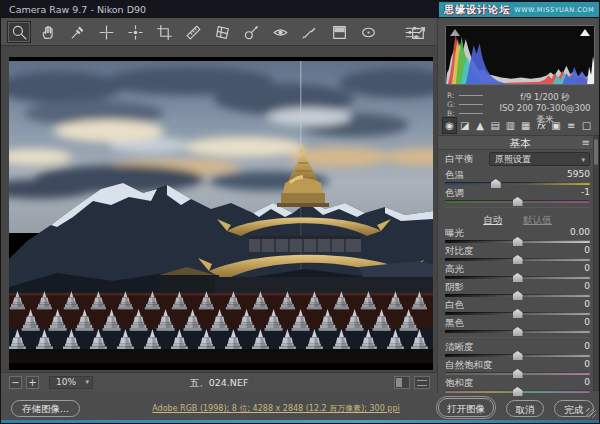 This screenshot has height=424, width=600. What do you see at coordinates (585, 32) in the screenshot?
I see `highlight-clipping-icon` at bounding box center [585, 32].